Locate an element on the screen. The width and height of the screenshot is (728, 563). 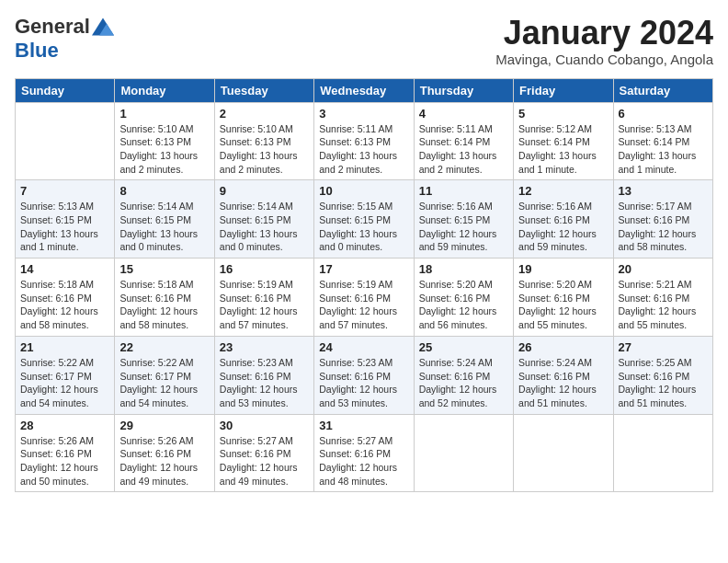
day-number: 10 is located at coordinates (364, 191).